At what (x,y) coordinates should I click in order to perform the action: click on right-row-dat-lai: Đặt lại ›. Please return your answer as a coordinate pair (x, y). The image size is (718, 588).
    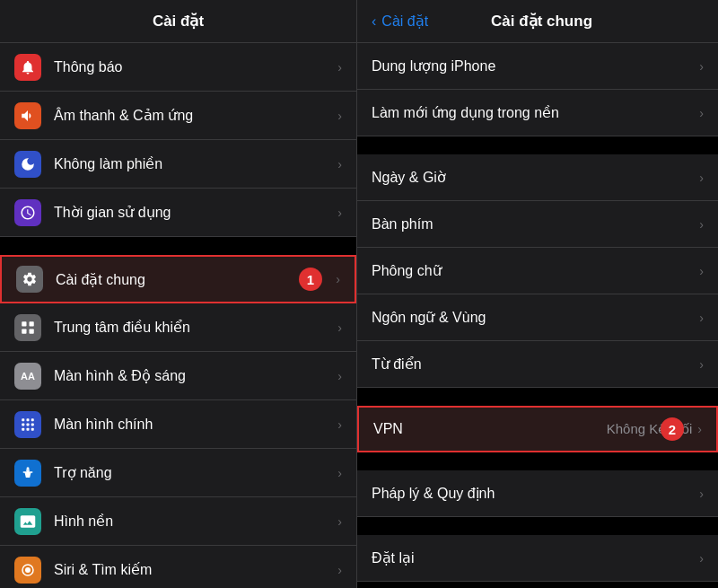
    Looking at the image, I should click on (538, 558).